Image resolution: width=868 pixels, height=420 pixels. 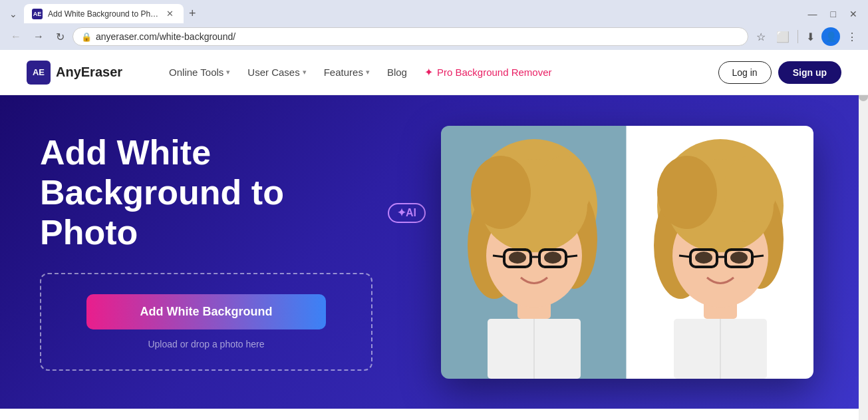 I want to click on nav-pro-label: Pro Background Remover, so click(x=495, y=72).